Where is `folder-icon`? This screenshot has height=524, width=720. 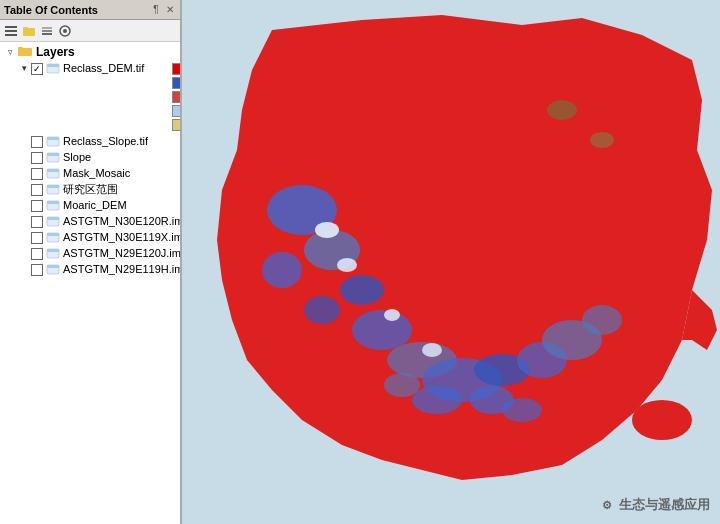 folder-icon is located at coordinates (29, 31).